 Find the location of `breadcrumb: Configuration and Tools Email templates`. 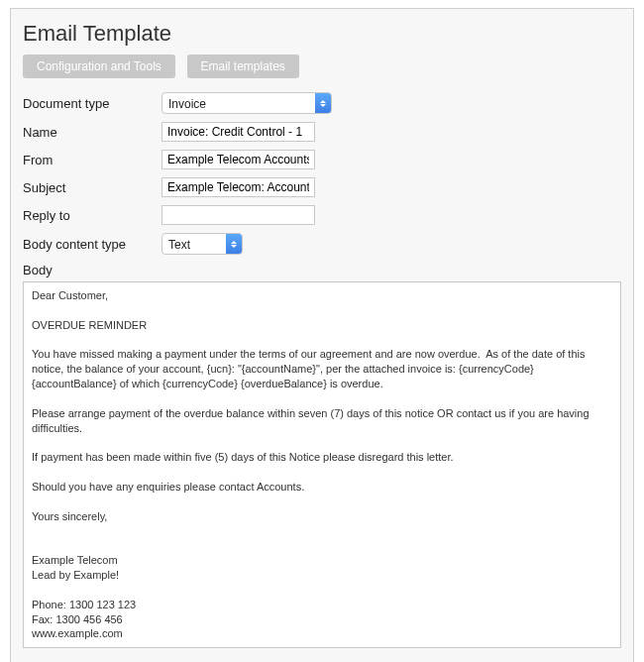

breadcrumb: Configuration and Tools Email templates is located at coordinates (322, 66).